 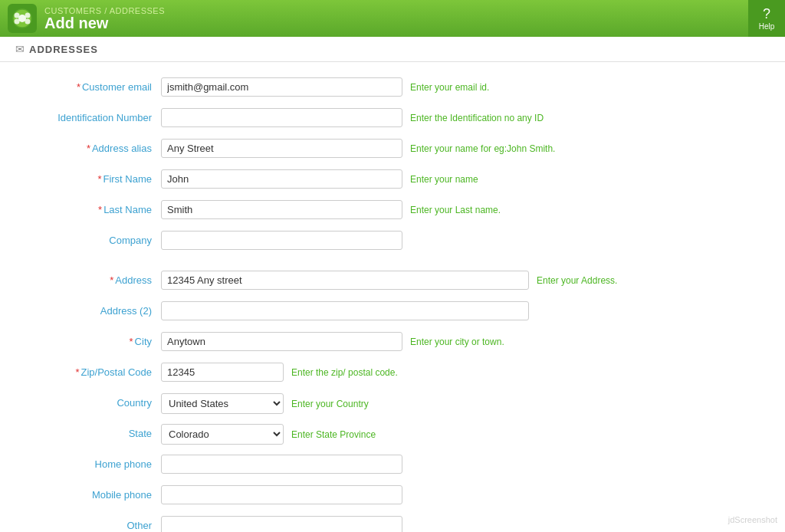 What do you see at coordinates (78, 87) in the screenshot?
I see `required-marker: *` at bounding box center [78, 87].